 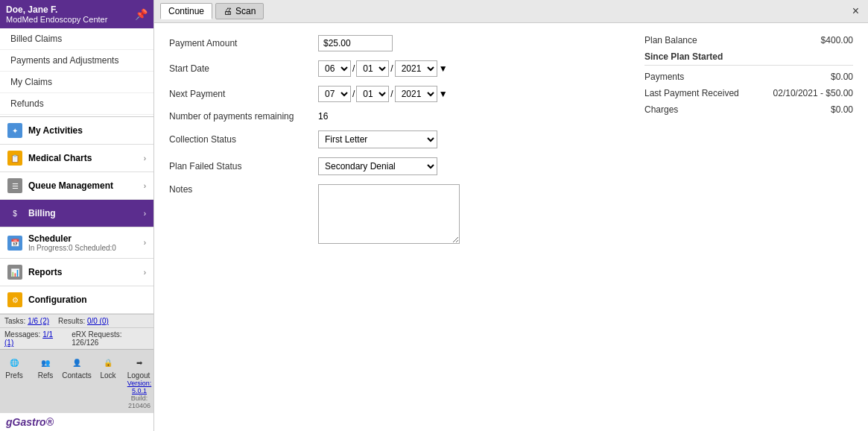 I want to click on nav-reports: 📊 Reports ›, so click(x=77, y=273).